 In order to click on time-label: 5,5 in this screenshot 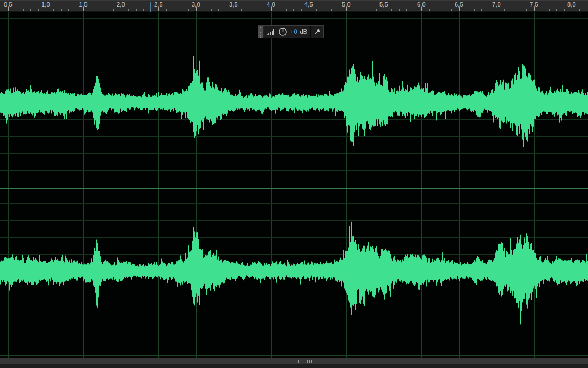, I will do `click(384, 4)`.